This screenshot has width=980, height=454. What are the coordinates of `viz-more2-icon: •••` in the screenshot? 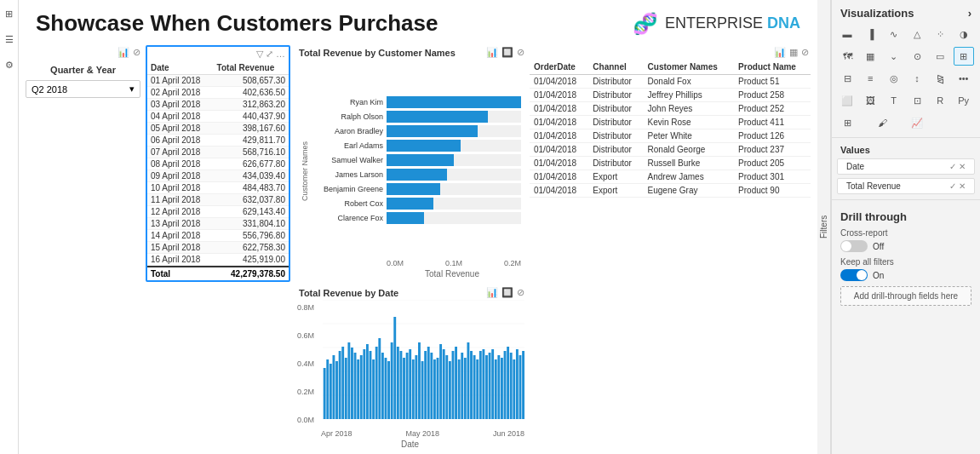 It's located at (964, 78).